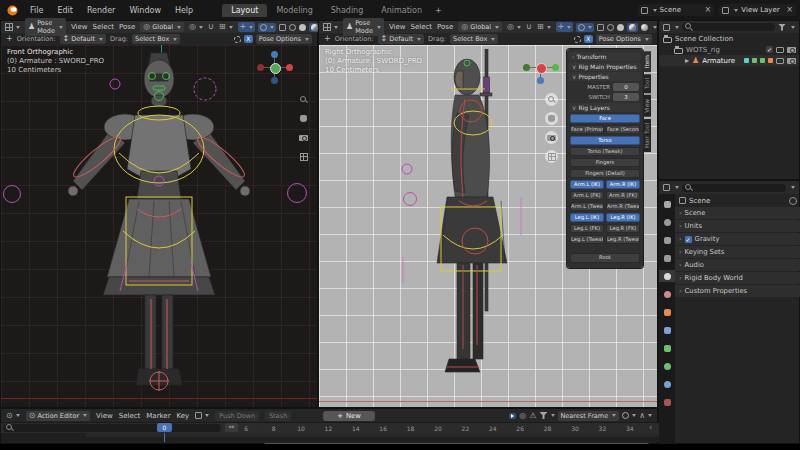 This screenshot has height=450, width=800. Describe the element at coordinates (552, 138) in the screenshot. I see `camera-view-icon` at that location.